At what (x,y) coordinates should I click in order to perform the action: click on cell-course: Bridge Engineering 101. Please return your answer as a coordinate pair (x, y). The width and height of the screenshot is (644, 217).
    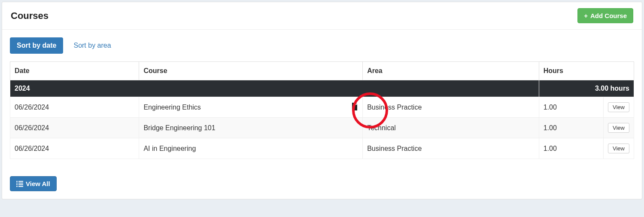
    Looking at the image, I should click on (251, 128).